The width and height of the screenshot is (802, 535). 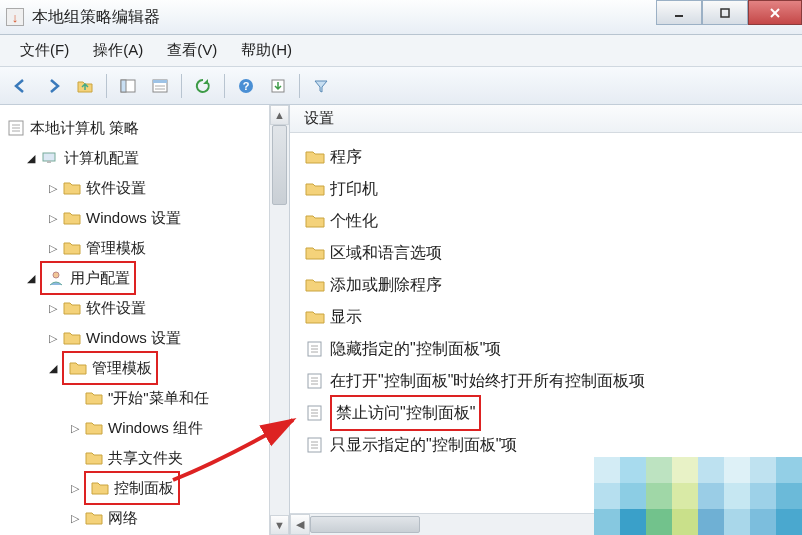 I want to click on item-label: 打印机, so click(x=354, y=189).